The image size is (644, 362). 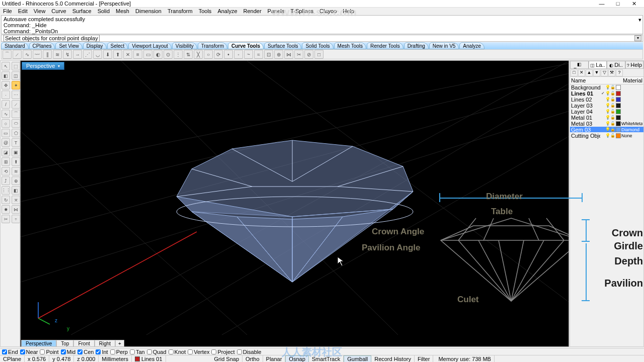 What do you see at coordinates (319, 54) in the screenshot?
I see `tool-last-icon: □` at bounding box center [319, 54].